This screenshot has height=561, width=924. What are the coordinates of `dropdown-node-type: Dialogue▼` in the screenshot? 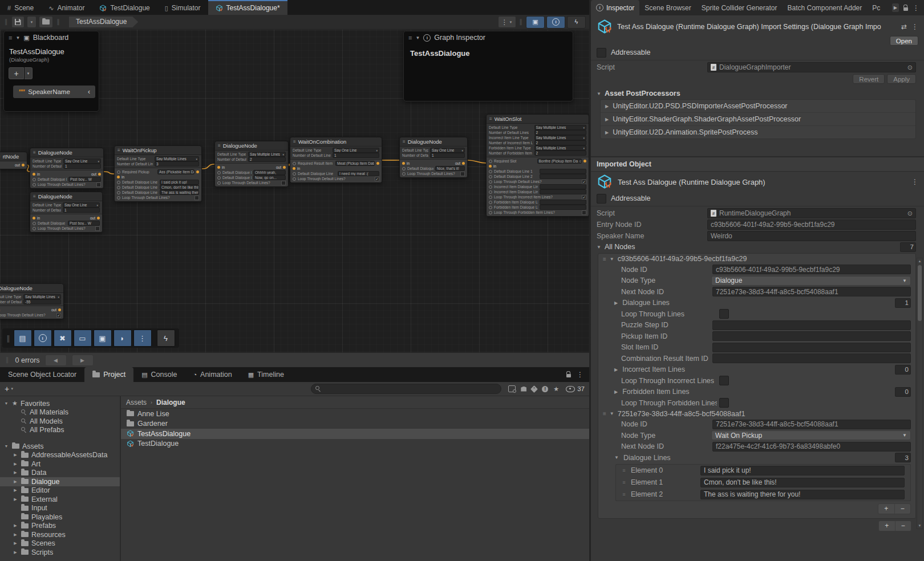 It's located at (811, 280).